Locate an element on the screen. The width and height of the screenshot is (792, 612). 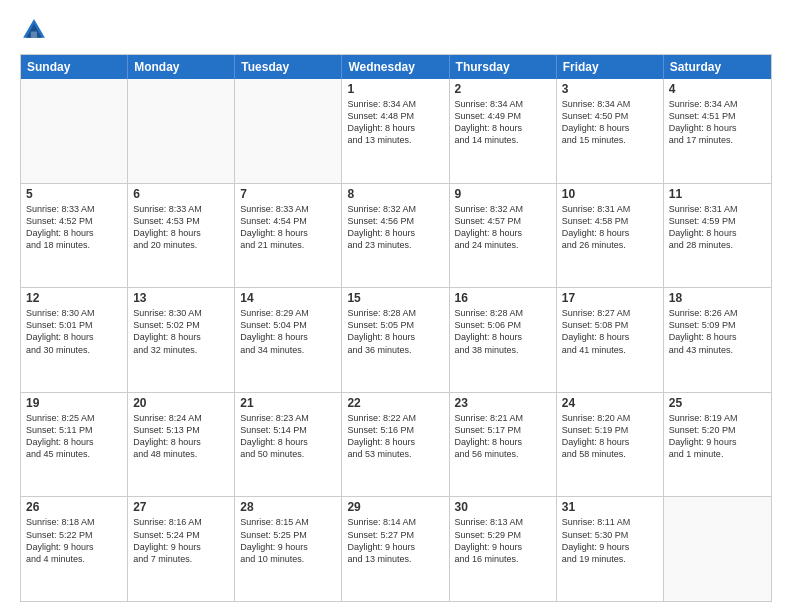
logo is located at coordinates (36, 30).